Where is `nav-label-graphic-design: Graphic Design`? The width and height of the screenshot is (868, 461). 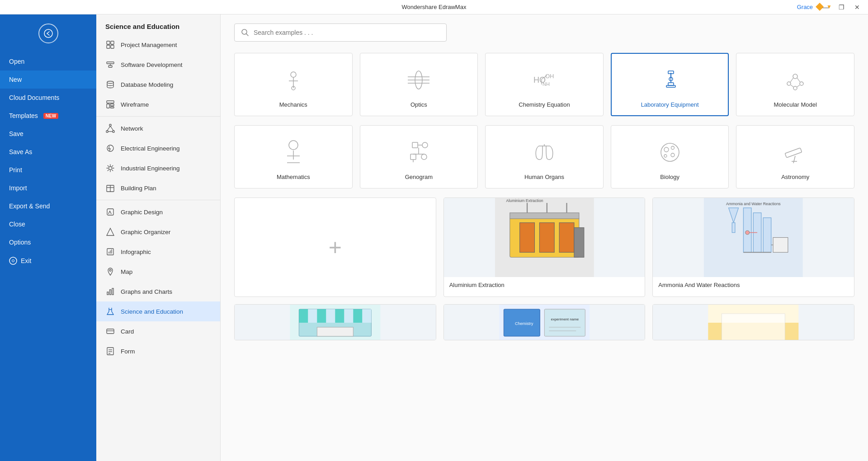
nav-label-graphic-design: Graphic Design is located at coordinates (142, 212).